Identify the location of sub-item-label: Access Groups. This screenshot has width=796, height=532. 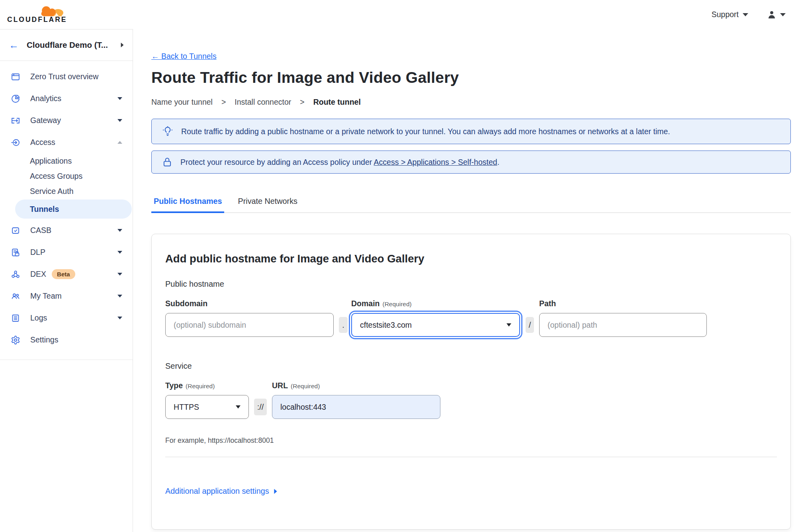
(56, 176).